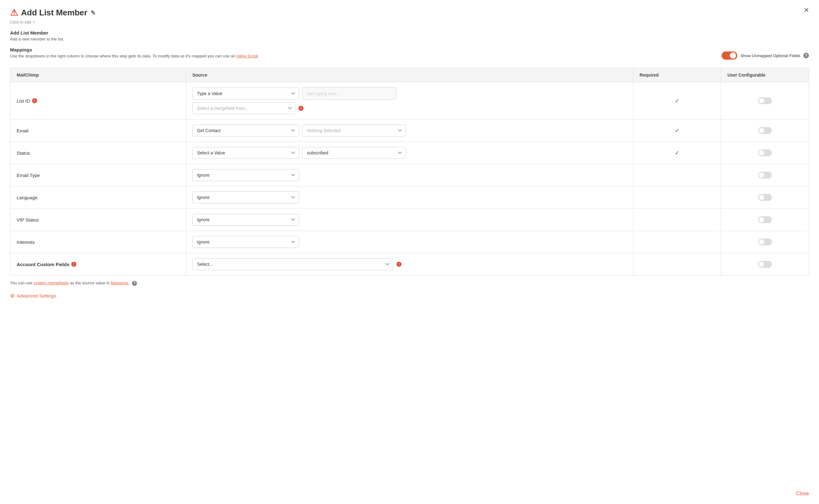 This screenshot has width=819, height=504. I want to click on col-source: Source, so click(410, 75).